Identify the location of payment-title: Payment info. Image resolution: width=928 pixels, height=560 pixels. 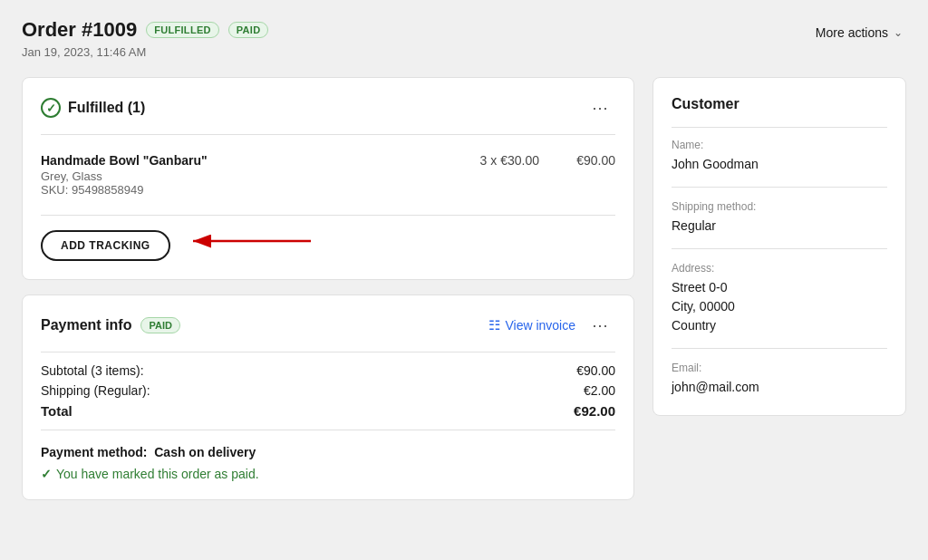
(86, 325).